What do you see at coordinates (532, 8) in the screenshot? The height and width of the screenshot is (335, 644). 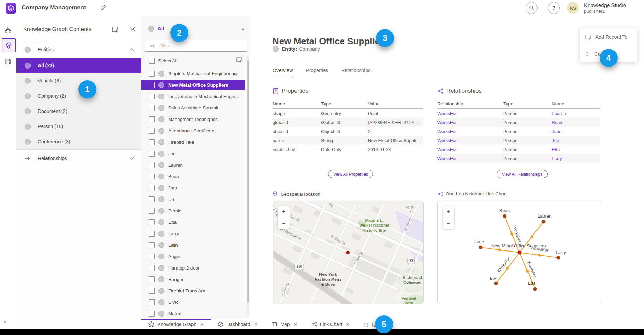 I see `search-button` at bounding box center [532, 8].